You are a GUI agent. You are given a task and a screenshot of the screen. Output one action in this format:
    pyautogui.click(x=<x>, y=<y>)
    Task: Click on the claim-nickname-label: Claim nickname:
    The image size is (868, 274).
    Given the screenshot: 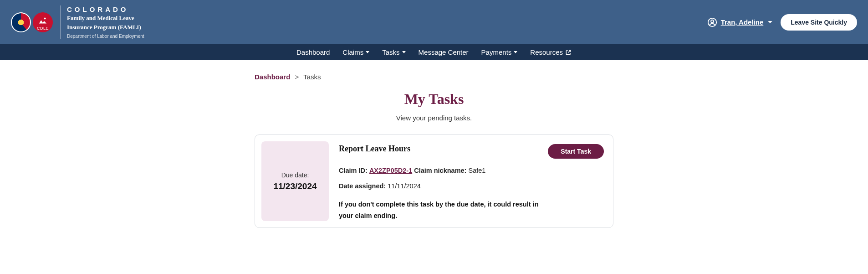 What is the action you would take?
    pyautogui.click(x=440, y=171)
    